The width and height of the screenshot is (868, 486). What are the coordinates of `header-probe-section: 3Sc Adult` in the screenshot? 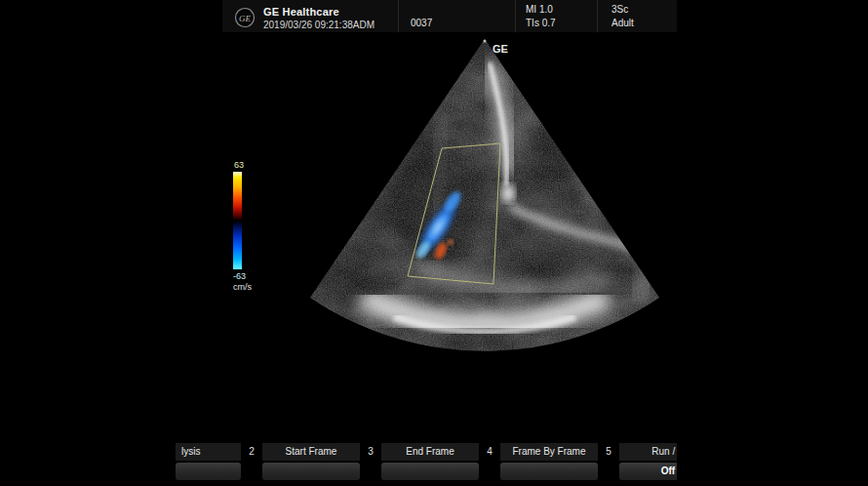 It's located at (637, 16).